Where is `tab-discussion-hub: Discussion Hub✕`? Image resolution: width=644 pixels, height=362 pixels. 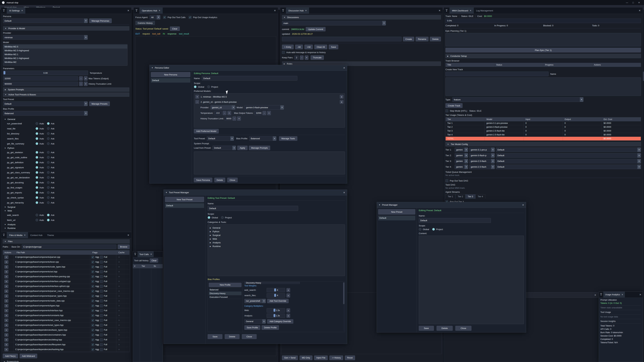 tab-discussion-hub: Discussion Hub✕ is located at coordinates (298, 10).